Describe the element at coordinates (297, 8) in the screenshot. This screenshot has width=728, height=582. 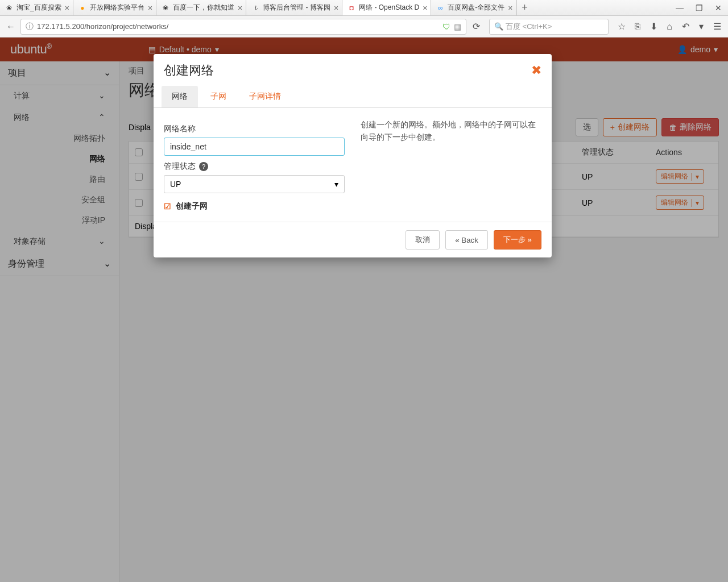
I see `tab-label: 博客后台管理 - 博客园` at that location.